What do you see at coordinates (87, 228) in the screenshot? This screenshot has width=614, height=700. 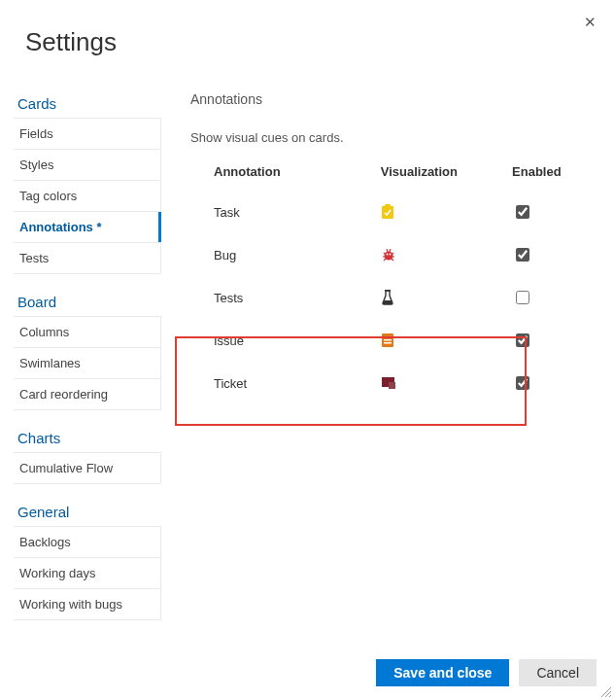 I see `sidebar-item: Annotations *` at bounding box center [87, 228].